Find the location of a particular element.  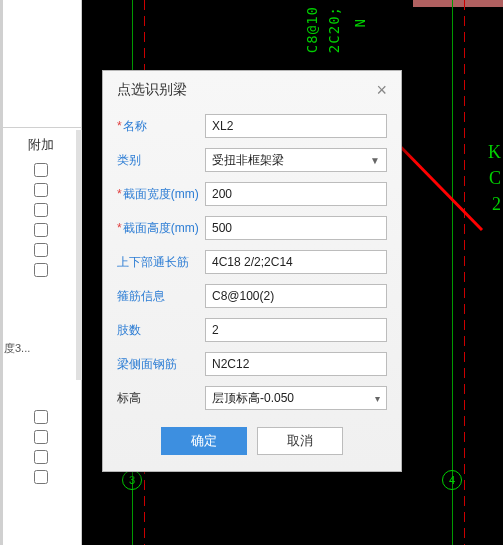

label-name: 名称 is located at coordinates (161, 126).